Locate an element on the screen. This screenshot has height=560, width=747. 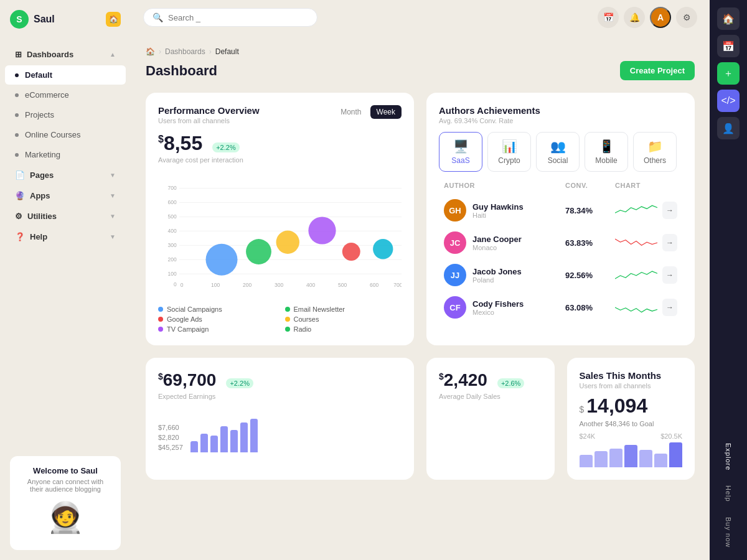
sidebar-item-ecommerce: eCommerce is located at coordinates (65, 95).